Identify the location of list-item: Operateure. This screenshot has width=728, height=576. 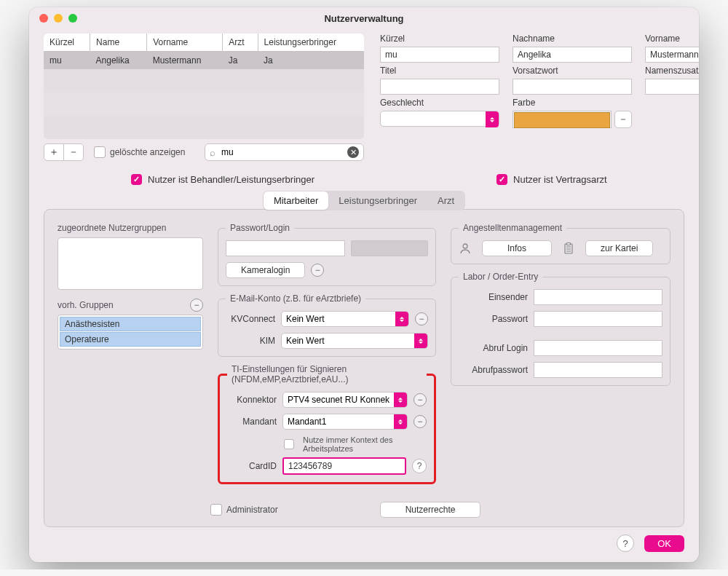
(130, 339).